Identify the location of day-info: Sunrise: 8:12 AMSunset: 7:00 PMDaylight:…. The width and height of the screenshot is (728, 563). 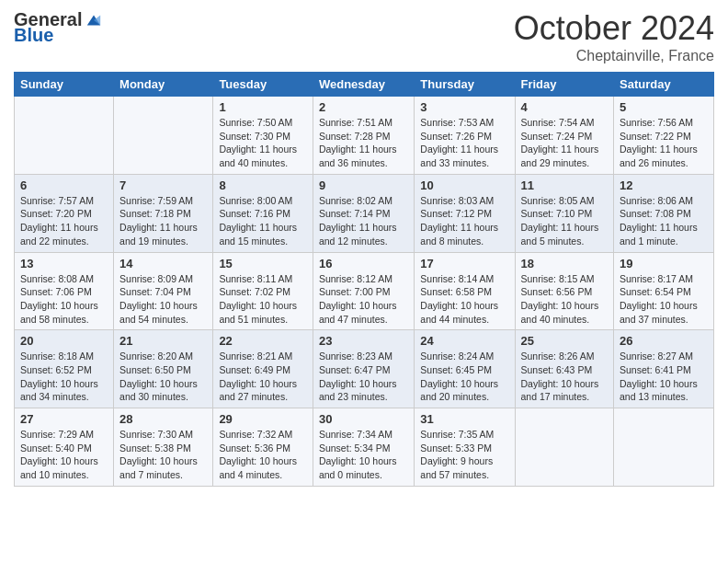
(364, 300).